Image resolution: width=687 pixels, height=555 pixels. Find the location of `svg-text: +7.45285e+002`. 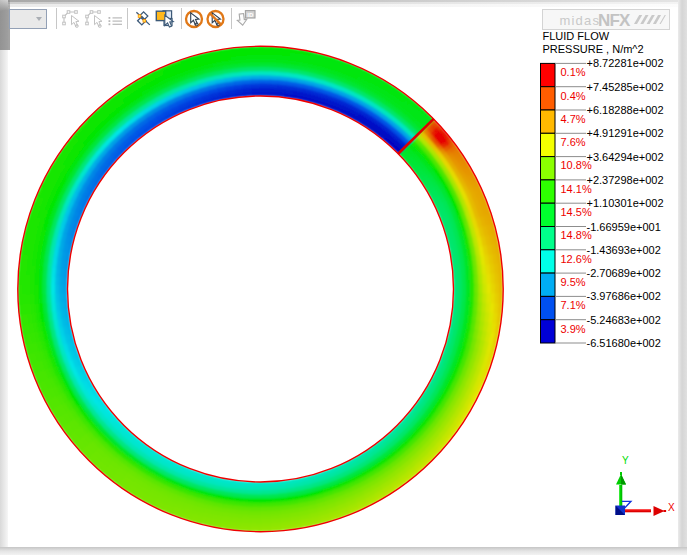

svg-text: +7.45285e+002 is located at coordinates (626, 87).